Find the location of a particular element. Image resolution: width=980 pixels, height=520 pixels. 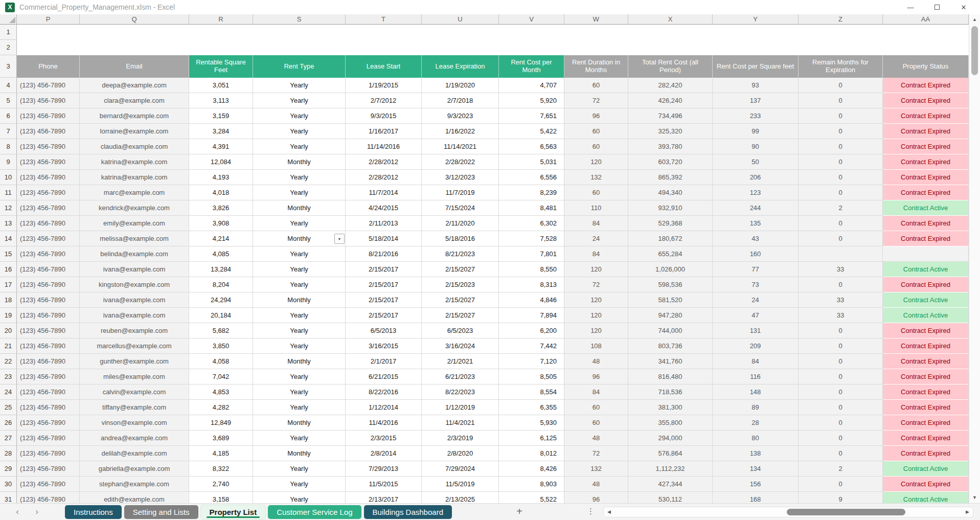

cell-lease-expiration-r11: 11/7/2019 is located at coordinates (460, 193).